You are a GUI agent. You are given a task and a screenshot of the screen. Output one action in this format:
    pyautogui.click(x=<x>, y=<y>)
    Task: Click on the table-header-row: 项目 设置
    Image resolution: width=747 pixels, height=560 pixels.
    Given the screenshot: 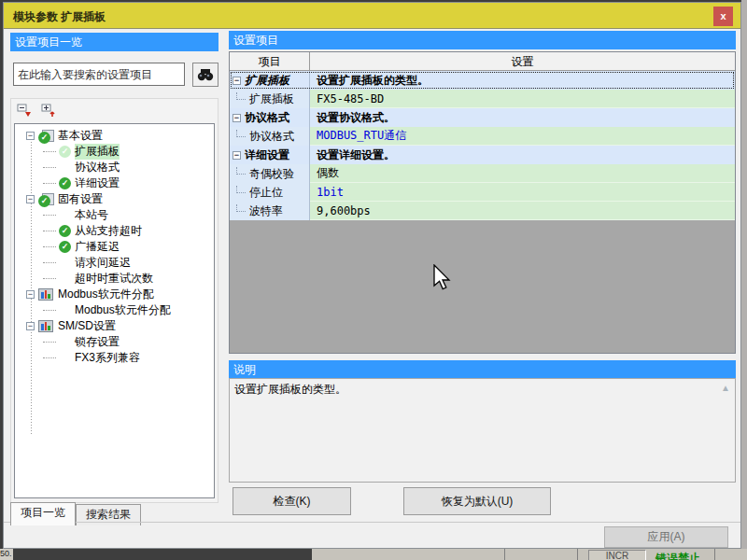 What is the action you would take?
    pyautogui.click(x=482, y=62)
    